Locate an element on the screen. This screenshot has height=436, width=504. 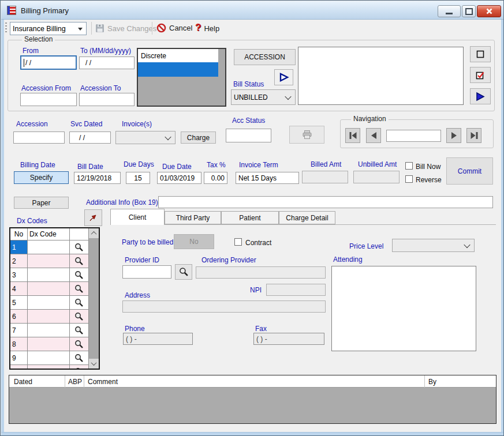
bill-date-field: 12/19/2018 is located at coordinates (97, 178).